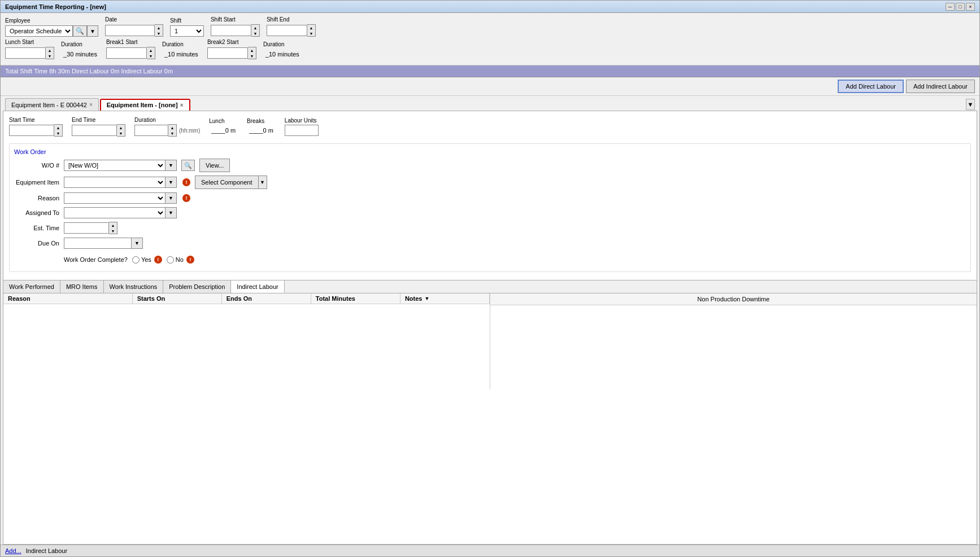 This screenshot has width=980, height=557. I want to click on wo-view-btn: View..., so click(215, 165).